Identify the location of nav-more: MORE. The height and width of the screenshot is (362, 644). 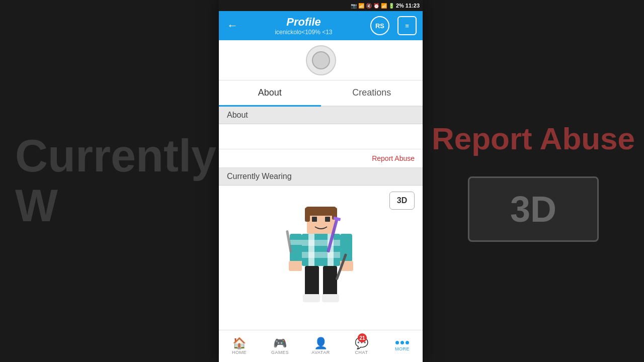
(403, 346).